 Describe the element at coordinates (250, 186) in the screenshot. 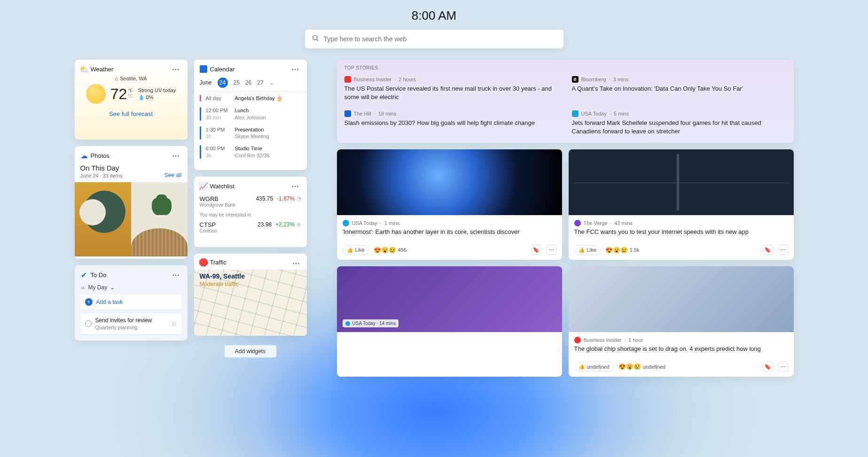

I see `watchlist-title: Watchlist` at that location.